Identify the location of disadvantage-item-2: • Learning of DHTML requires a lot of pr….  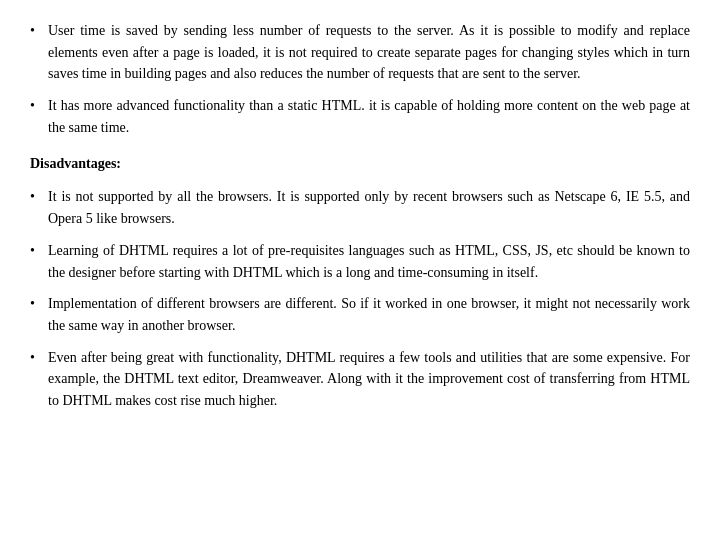
(360, 262).